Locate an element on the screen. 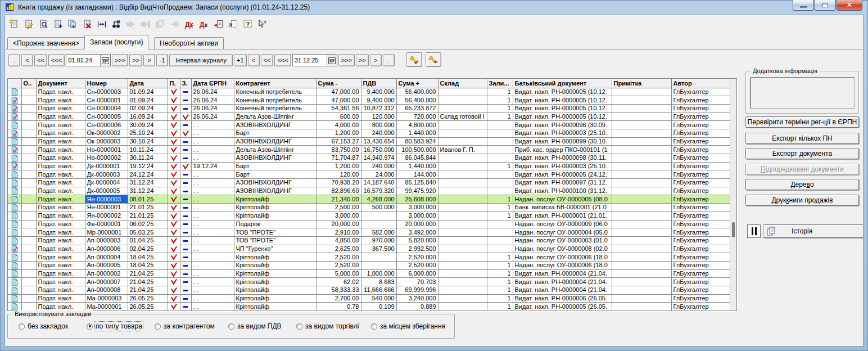  tab-1: <Порожнє значення> is located at coordinates (46, 43).